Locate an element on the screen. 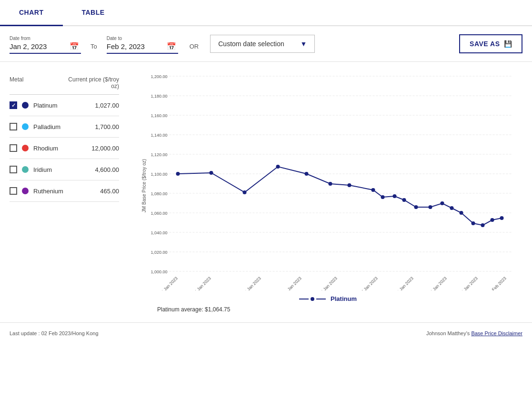 The height and width of the screenshot is (399, 532). date-from-value: Jan 2, 2023 is located at coordinates (28, 47).